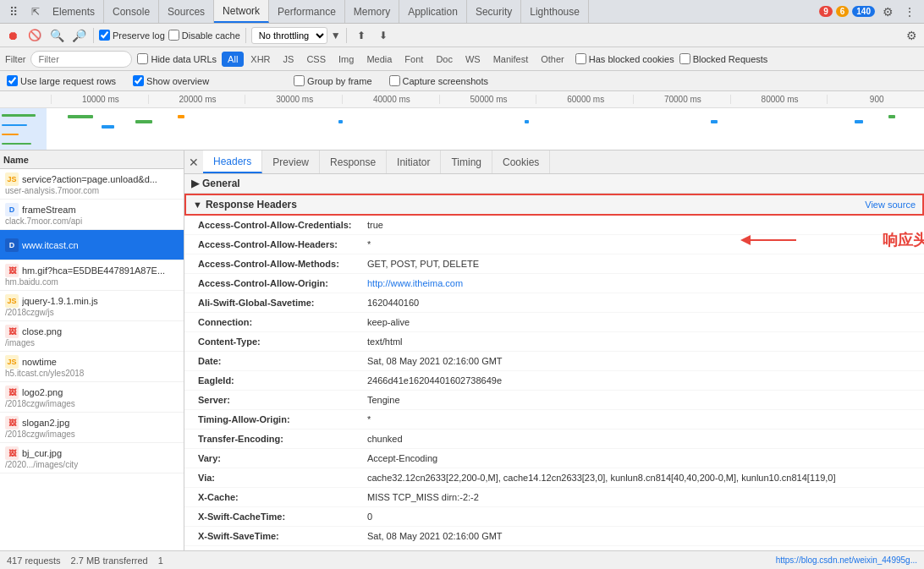  What do you see at coordinates (242, 12) in the screenshot?
I see `tab-network: Network` at bounding box center [242, 12].